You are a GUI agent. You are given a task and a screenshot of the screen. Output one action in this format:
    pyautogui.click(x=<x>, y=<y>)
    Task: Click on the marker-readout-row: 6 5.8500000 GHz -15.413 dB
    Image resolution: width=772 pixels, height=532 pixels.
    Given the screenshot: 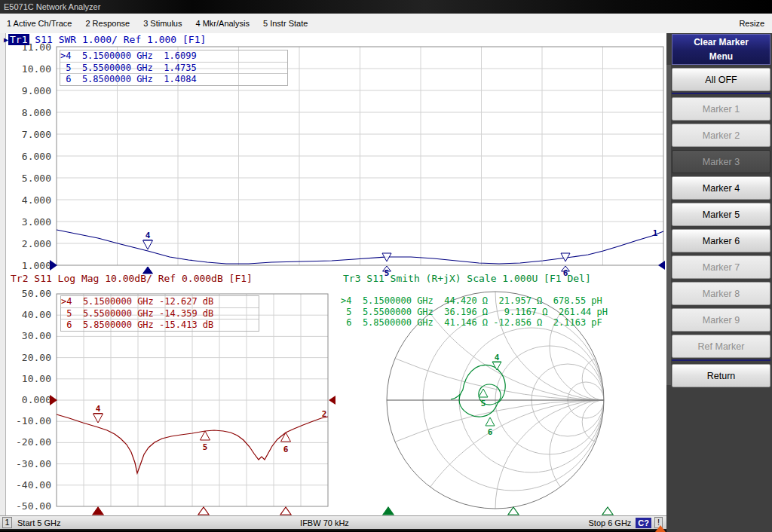 What is the action you would take?
    pyautogui.click(x=160, y=326)
    